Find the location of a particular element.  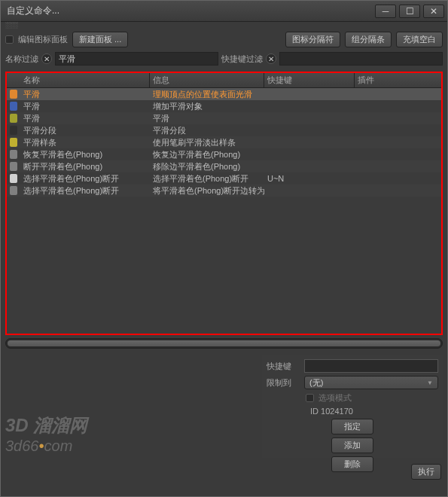

scrollbar-thumb is located at coordinates (224, 343).